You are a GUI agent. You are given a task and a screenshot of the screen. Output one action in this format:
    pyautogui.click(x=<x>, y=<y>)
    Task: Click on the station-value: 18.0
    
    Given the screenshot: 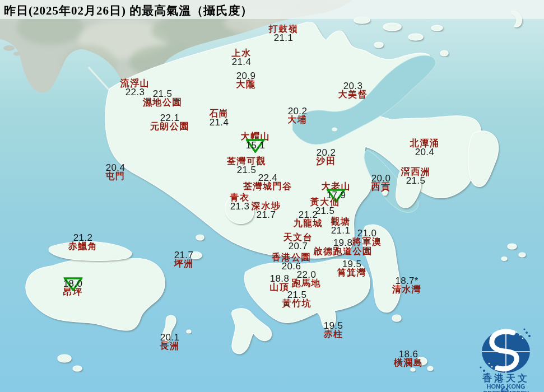 What is the action you would take?
    pyautogui.click(x=73, y=283)
    